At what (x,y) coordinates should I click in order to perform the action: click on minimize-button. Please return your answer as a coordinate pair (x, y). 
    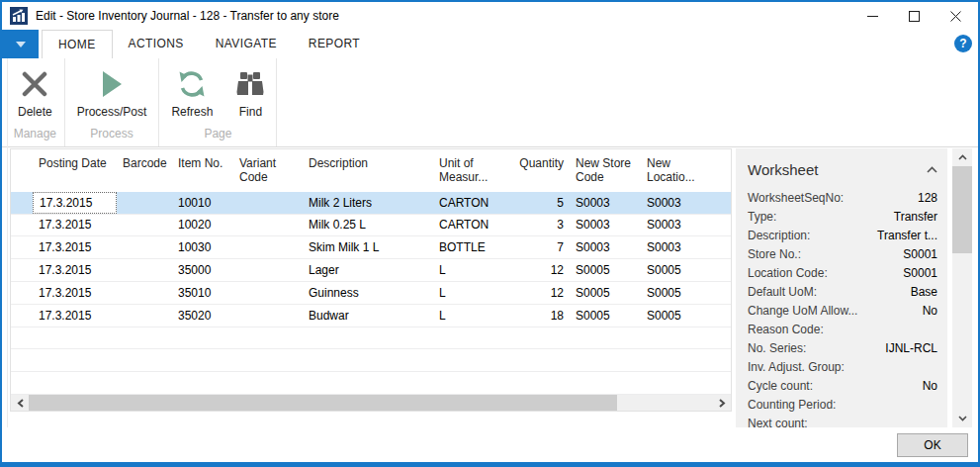
    Looking at the image, I should click on (872, 16).